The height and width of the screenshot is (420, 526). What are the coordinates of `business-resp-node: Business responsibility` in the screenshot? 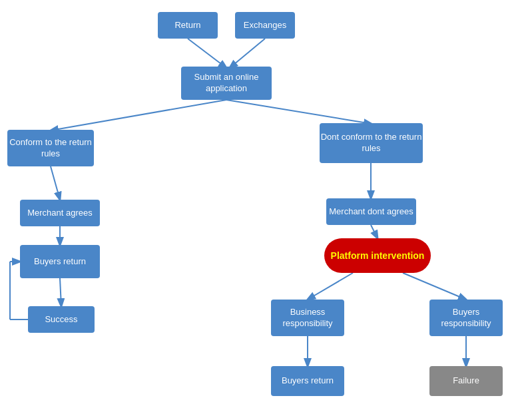 It's located at (308, 318).